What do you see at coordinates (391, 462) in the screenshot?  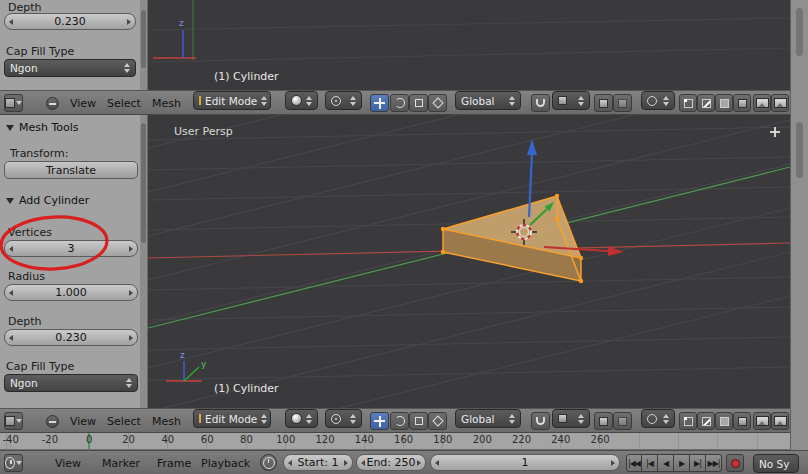 I see `end-frame-field: End: 250` at bounding box center [391, 462].